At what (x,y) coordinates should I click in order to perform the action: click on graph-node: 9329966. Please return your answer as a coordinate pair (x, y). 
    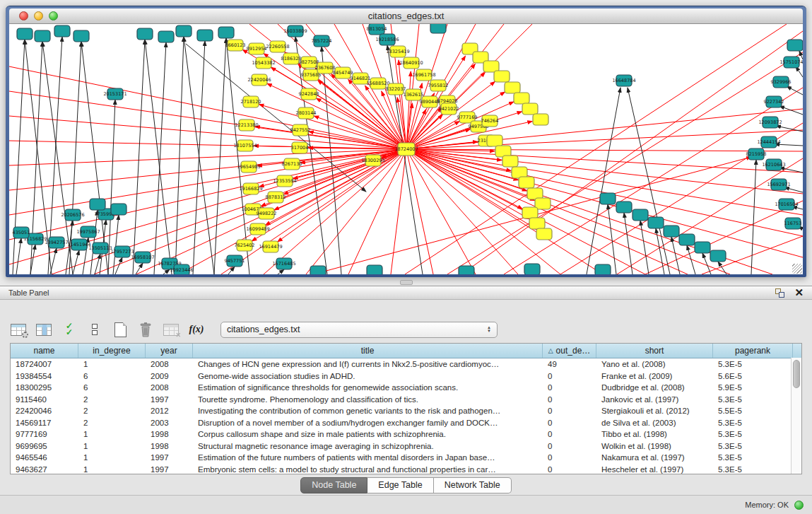
    Looking at the image, I should click on (782, 82).